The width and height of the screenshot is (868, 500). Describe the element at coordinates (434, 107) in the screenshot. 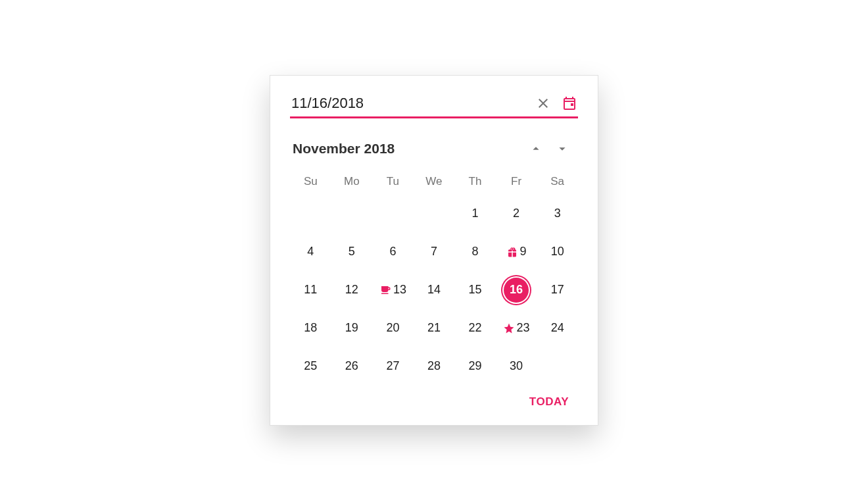

I see `date-input-row` at that location.